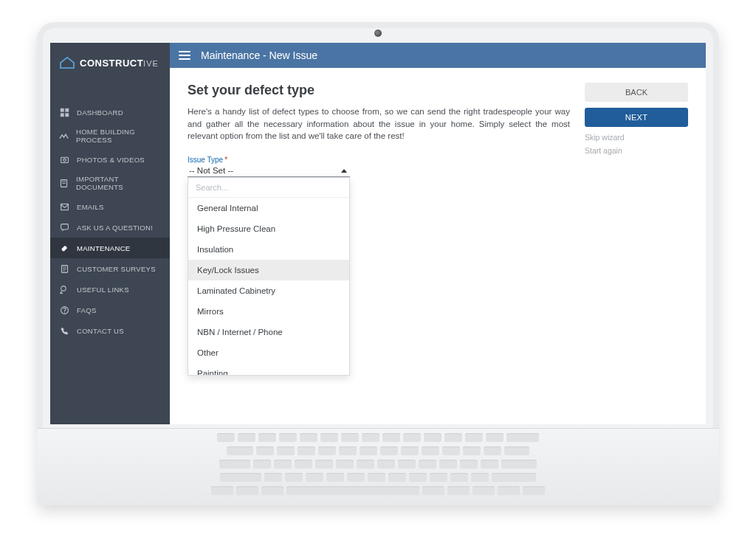 This screenshot has width=756, height=535. Describe the element at coordinates (110, 112) in the screenshot. I see `sidebar-item-dashboard: DASHBOARD` at that location.